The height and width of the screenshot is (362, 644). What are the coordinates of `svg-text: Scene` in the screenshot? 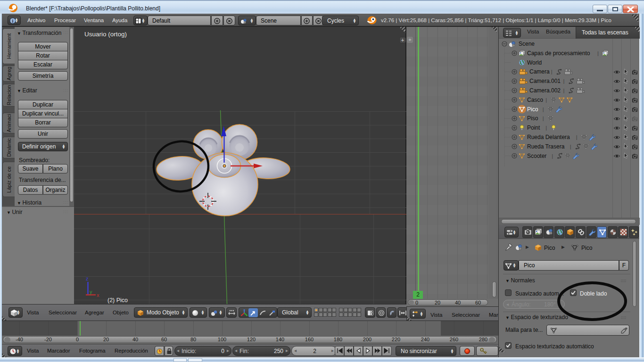 It's located at (527, 44).